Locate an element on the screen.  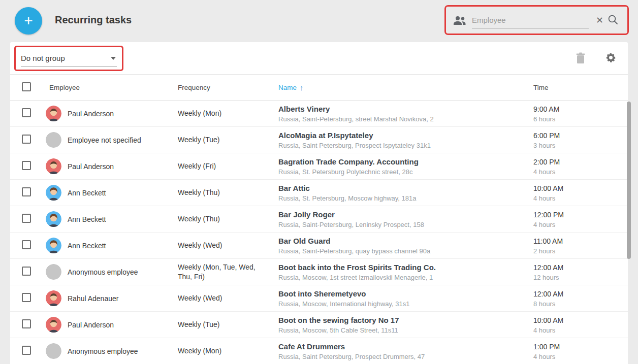
settings-button is located at coordinates (611, 58).